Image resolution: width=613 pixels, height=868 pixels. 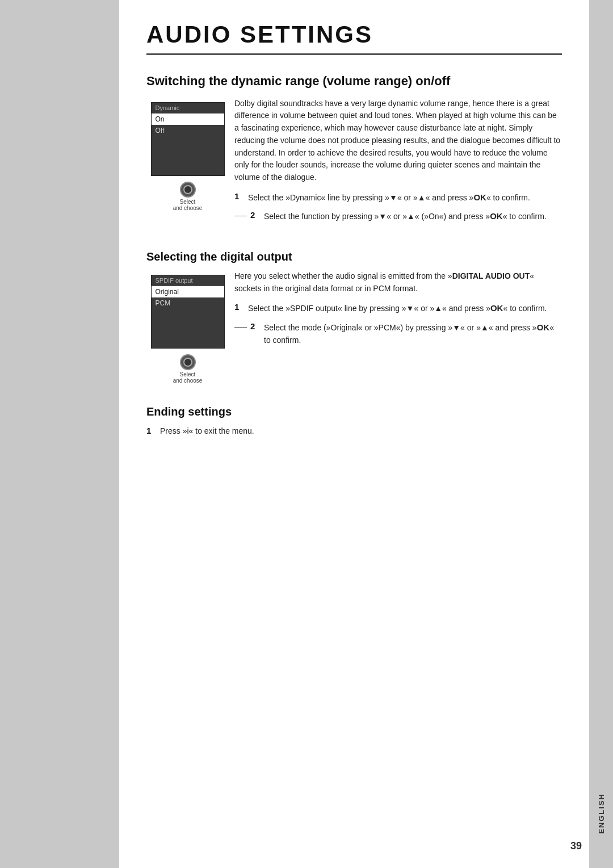 What do you see at coordinates (241, 327) in the screenshot?
I see `section2-step2-dash` at bounding box center [241, 327].